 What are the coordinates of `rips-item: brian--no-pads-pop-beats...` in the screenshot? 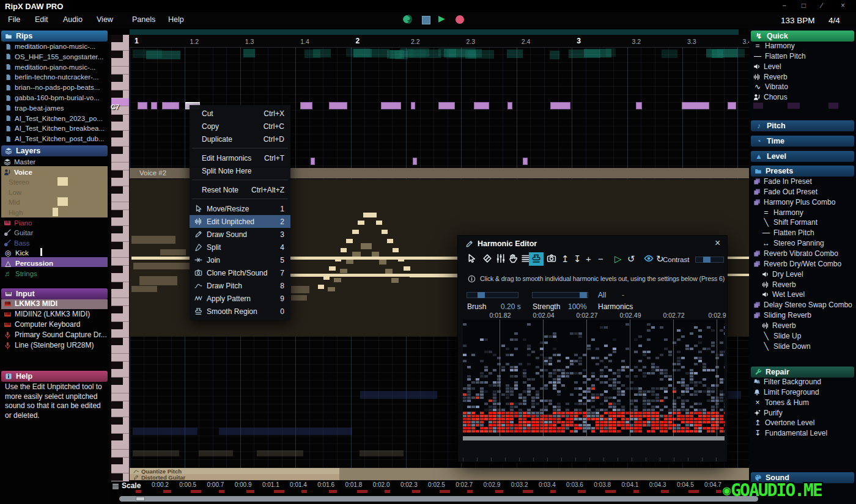 It's located at (53, 87).